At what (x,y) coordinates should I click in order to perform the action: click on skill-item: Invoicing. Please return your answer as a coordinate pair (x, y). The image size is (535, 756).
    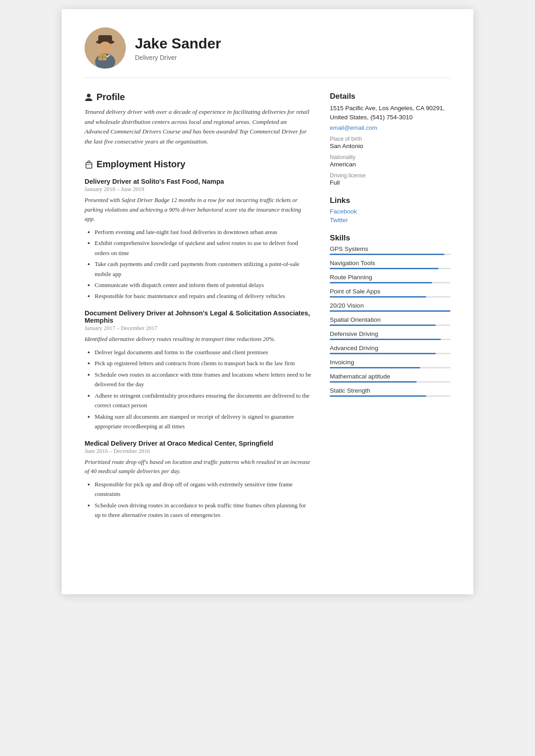
    Looking at the image, I should click on (390, 364).